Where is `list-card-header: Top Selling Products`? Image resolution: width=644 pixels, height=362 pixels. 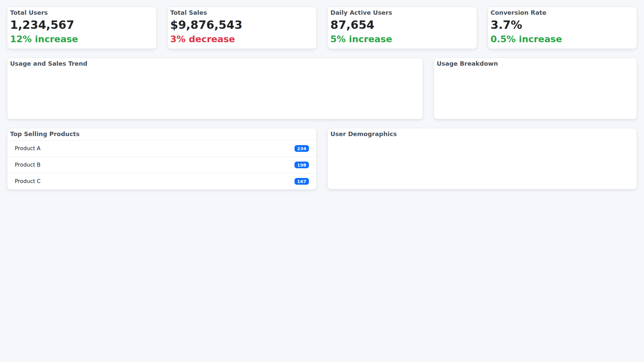
list-card-header: Top Selling Products is located at coordinates (162, 134).